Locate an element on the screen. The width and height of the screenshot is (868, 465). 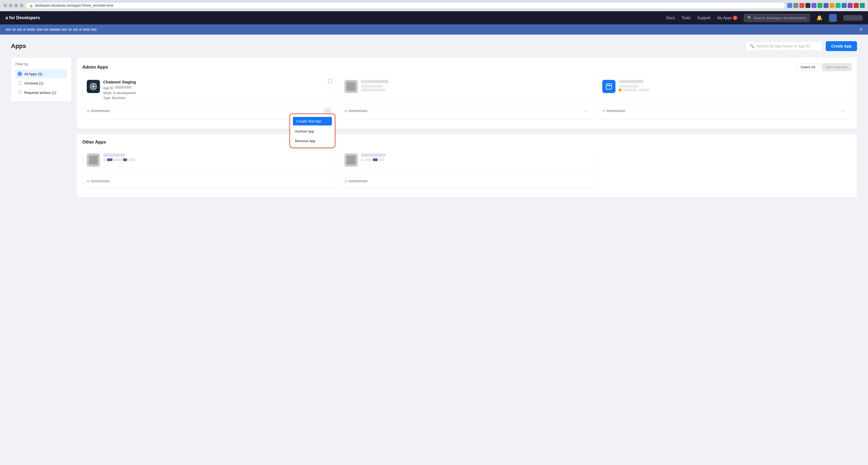
filter-required-label: Required actions (1) is located at coordinates (40, 93).